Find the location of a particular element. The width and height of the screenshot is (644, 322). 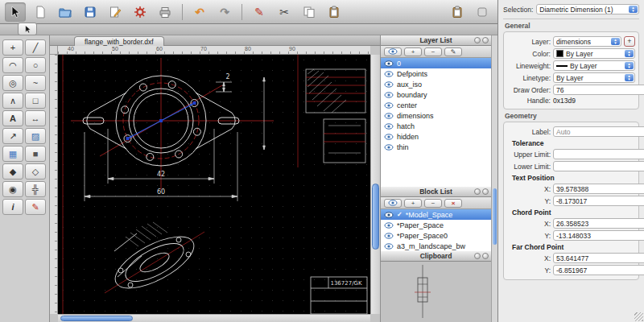

chord-point-y-field is located at coordinates (599, 235).